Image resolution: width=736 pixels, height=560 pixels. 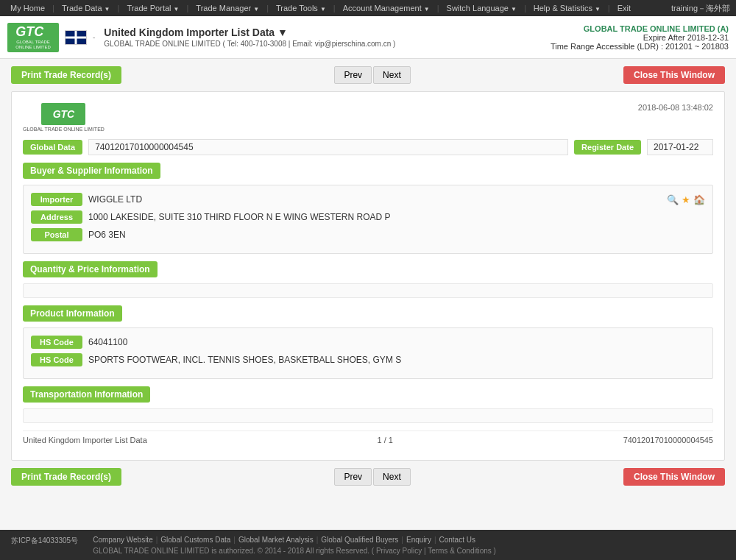 What do you see at coordinates (368, 440) in the screenshot?
I see `record-footer: United Kingdom Importer List Data 1 / 1 …` at bounding box center [368, 440].